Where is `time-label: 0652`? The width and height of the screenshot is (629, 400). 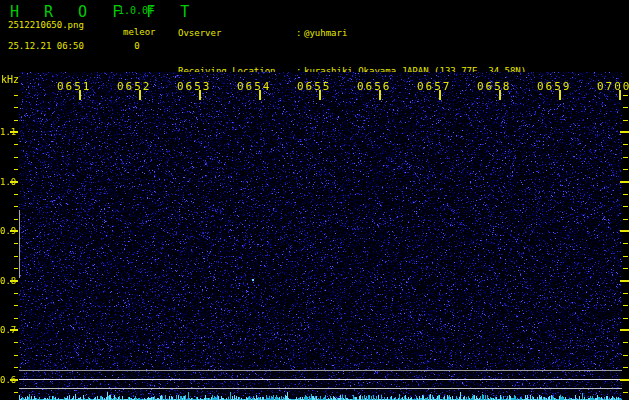 time-label: 0652 is located at coordinates (134, 86).